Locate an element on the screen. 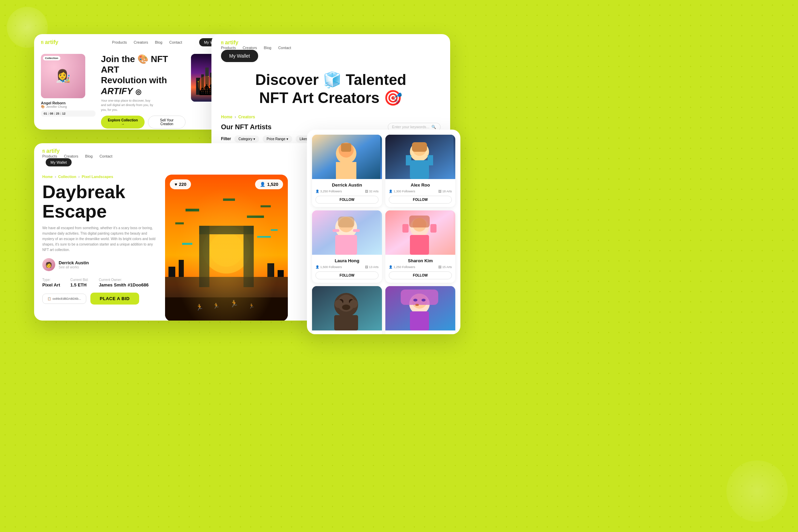  laura-followers: 👤 1,500 Followers is located at coordinates (329, 267).